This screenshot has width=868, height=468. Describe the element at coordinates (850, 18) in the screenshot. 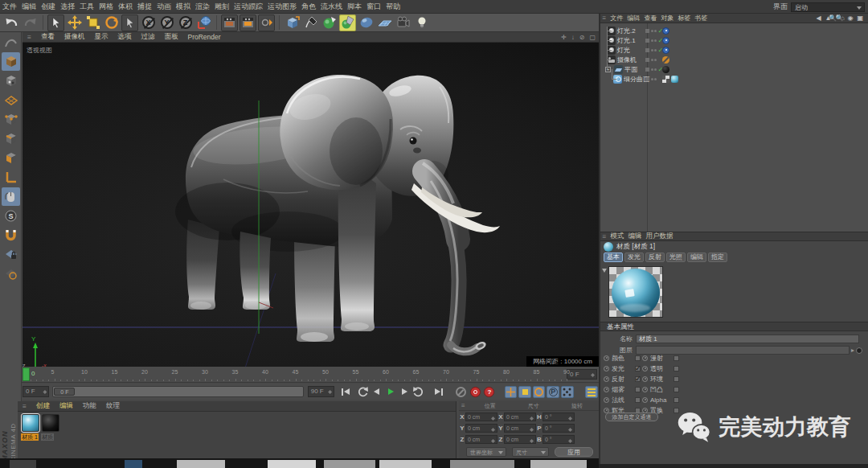

I see `lock-icon: ◉` at that location.